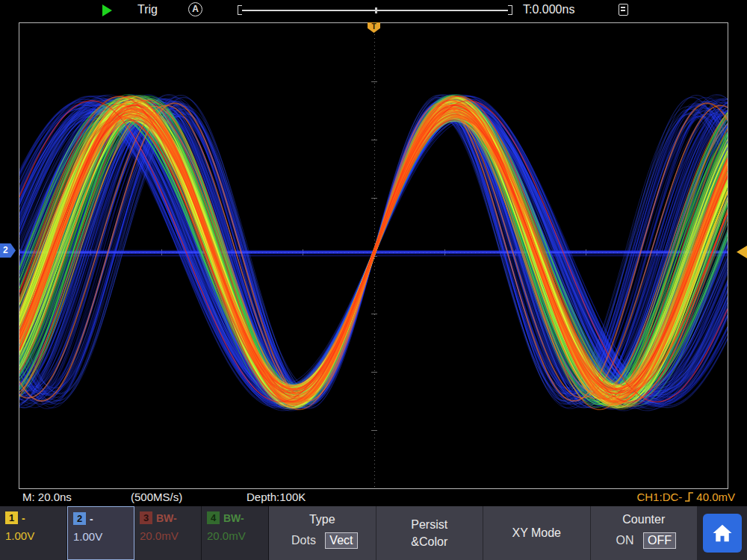 The image size is (747, 560). I want to click on type-title: Type, so click(323, 520).